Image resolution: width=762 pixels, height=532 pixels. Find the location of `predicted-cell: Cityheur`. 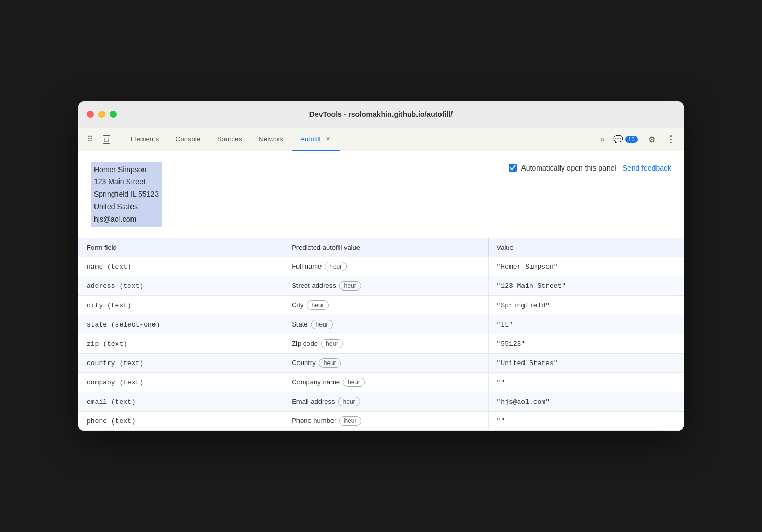

predicted-cell: Cityheur is located at coordinates (386, 306).